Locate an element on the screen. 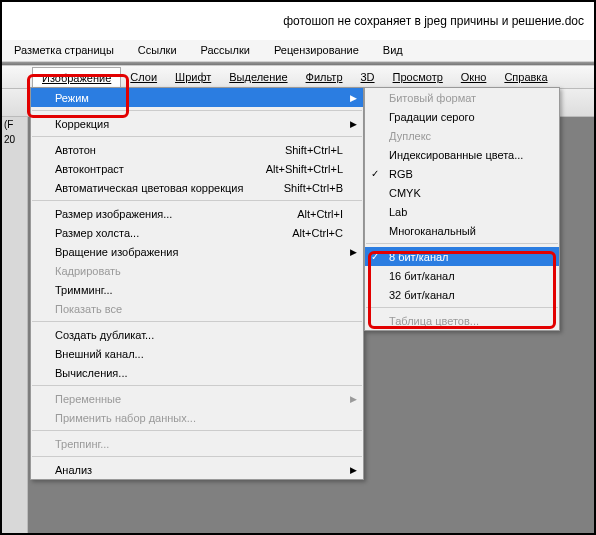  ribbon-tab-links: Ссылки is located at coordinates (158, 50).